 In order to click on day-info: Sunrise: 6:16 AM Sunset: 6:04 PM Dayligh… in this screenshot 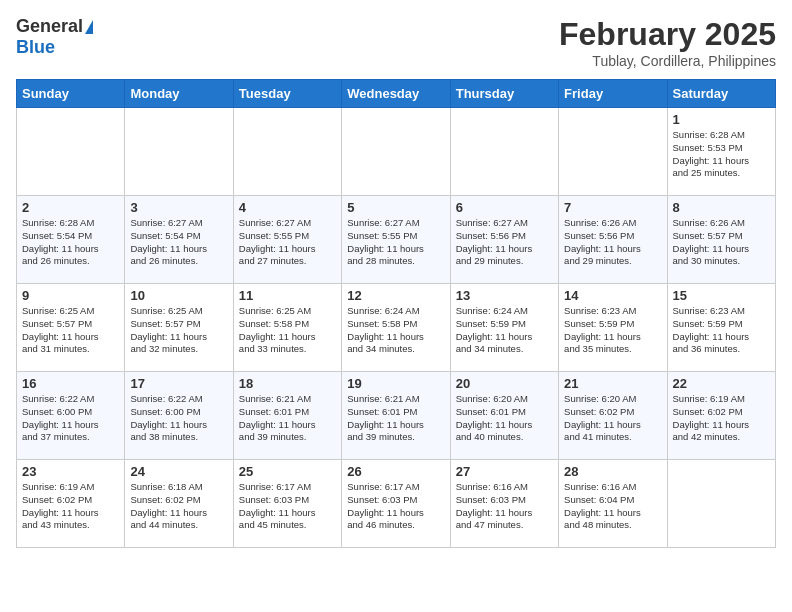, I will do `click(612, 506)`.